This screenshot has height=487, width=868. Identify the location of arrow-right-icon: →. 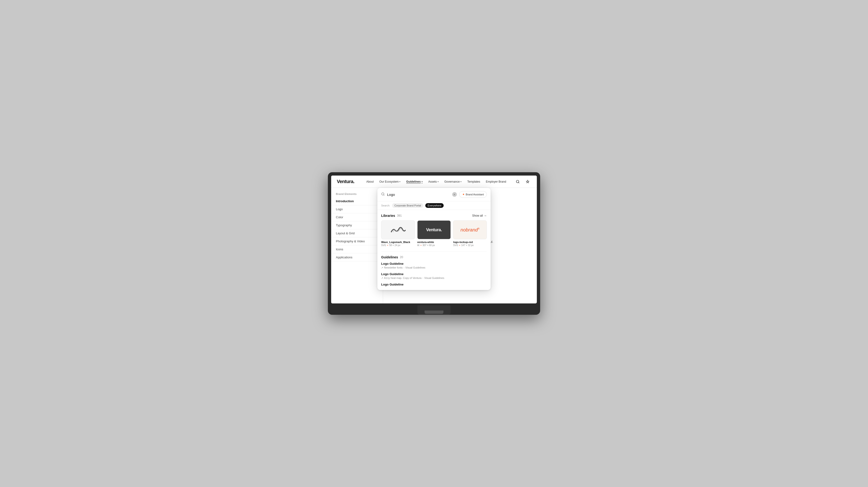
(485, 216).